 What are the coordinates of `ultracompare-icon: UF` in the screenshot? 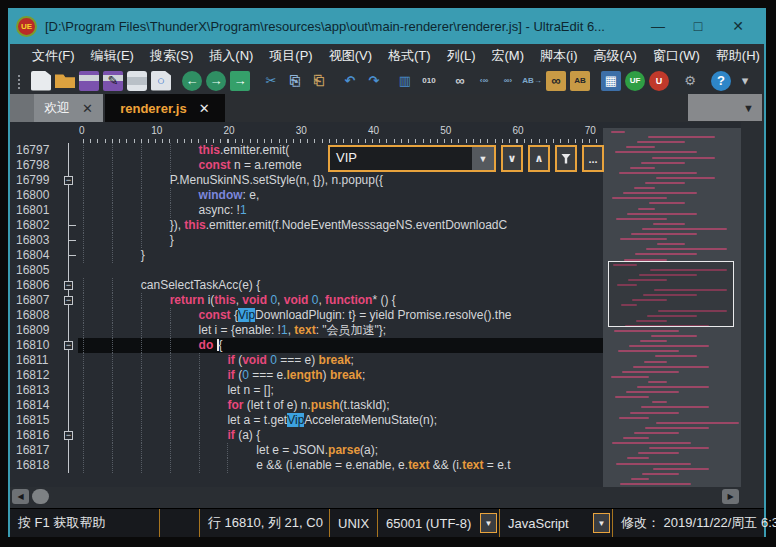 It's located at (635, 81).